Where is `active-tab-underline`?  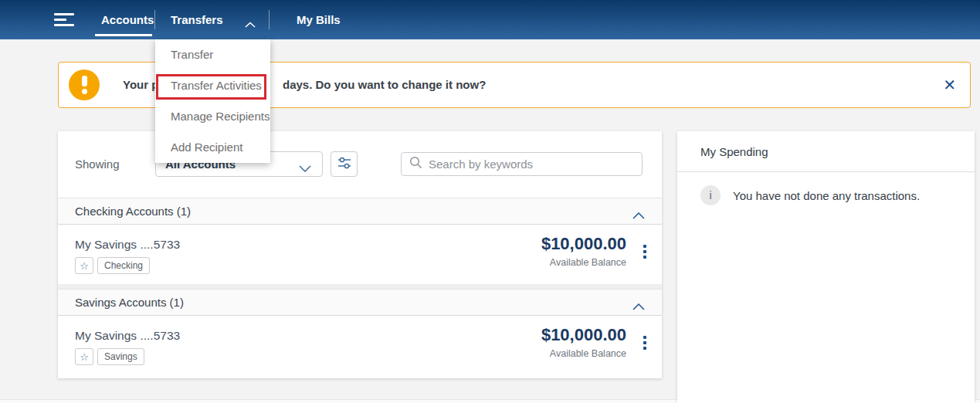 active-tab-underline is located at coordinates (124, 36).